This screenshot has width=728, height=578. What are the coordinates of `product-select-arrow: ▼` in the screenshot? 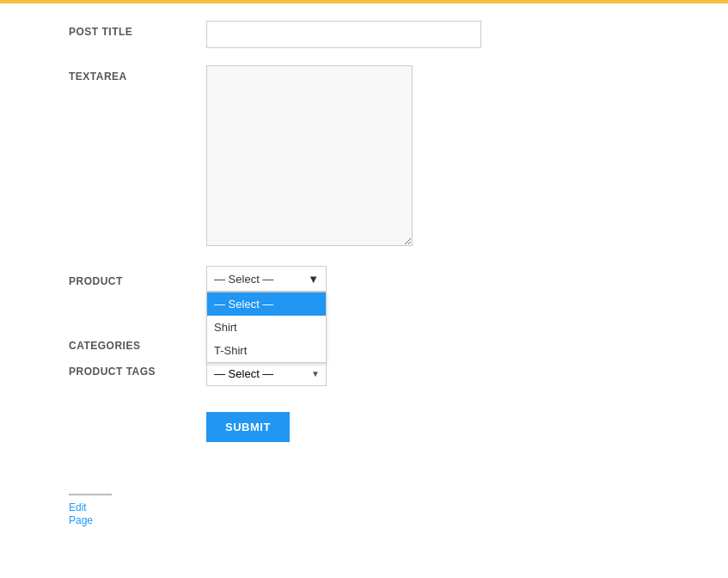 It's located at (313, 279).